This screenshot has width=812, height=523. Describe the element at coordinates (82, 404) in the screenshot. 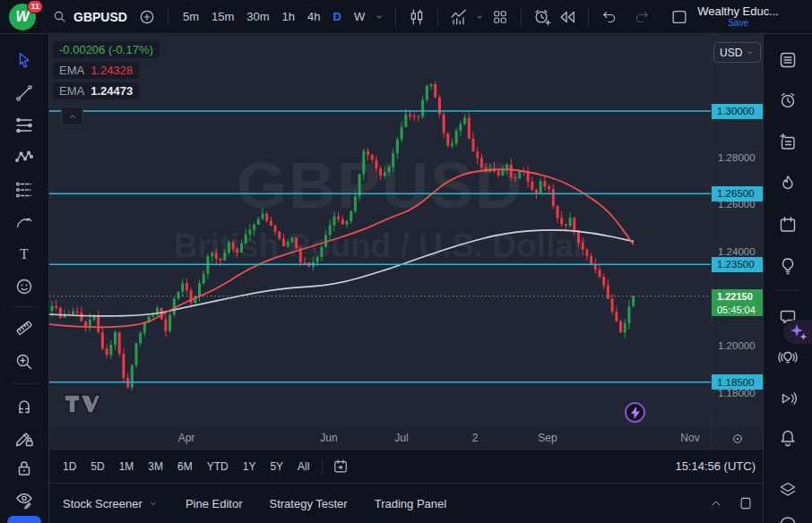

I see `tradingview-logo-icon` at that location.